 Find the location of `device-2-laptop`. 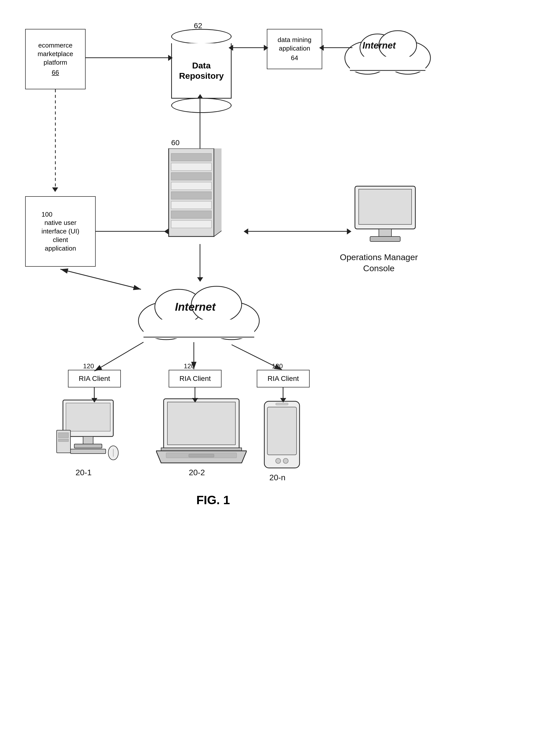

device-2-laptop is located at coordinates (201, 432).